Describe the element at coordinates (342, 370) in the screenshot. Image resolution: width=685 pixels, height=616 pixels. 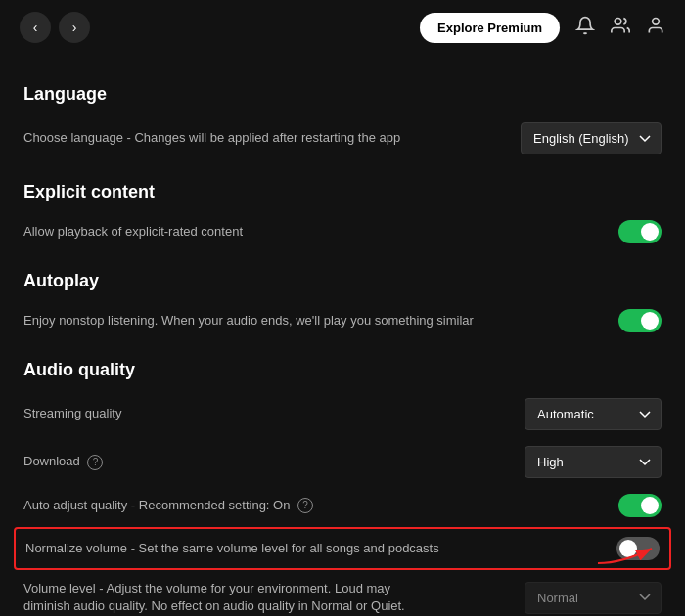
I see `audio-quality-title: Audio quality` at that location.